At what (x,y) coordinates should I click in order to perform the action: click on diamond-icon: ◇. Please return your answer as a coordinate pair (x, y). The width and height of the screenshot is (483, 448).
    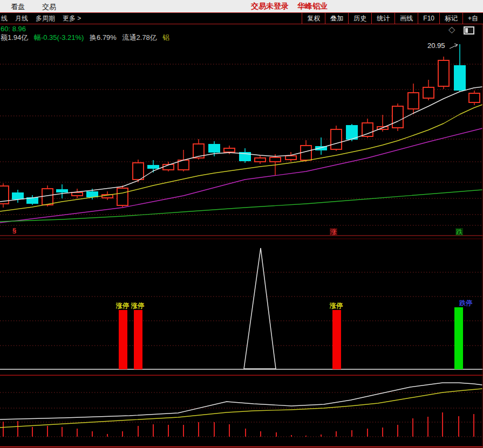
    Looking at the image, I should click on (452, 29).